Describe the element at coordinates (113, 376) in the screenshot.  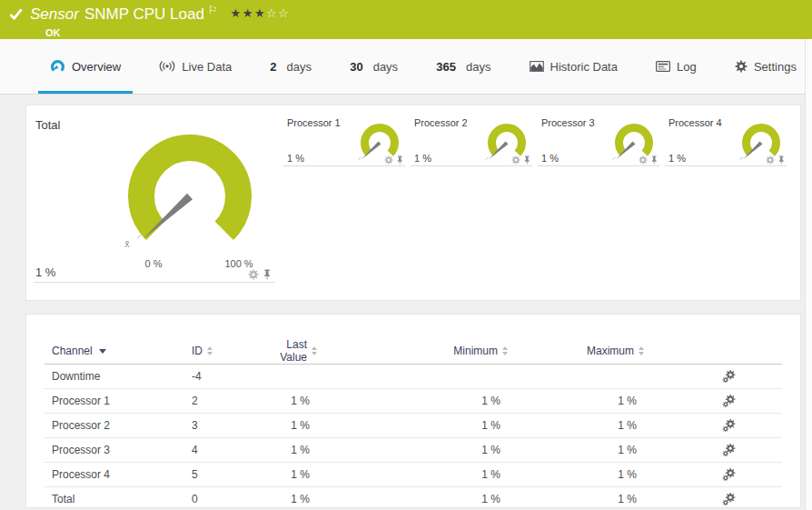
I see `cell-channel: Downtime` at that location.